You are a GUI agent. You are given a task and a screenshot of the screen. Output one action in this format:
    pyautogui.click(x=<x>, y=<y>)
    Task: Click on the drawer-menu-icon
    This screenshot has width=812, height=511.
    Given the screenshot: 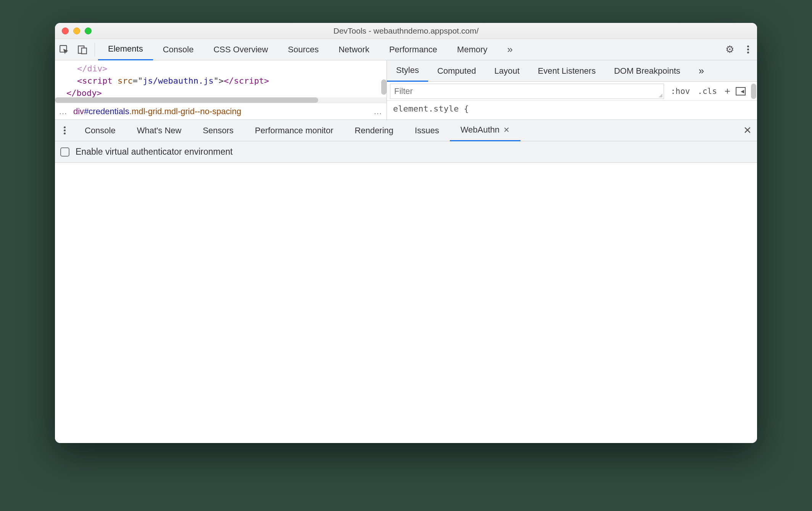 What is the action you would take?
    pyautogui.click(x=64, y=131)
    